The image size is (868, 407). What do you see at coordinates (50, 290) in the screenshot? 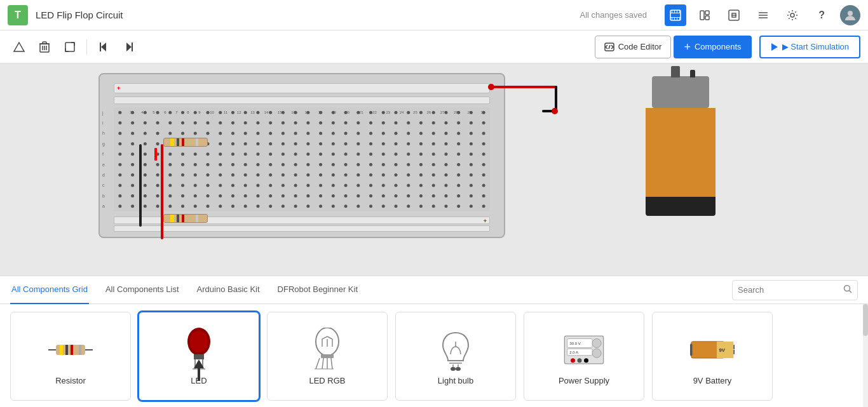
I see `tab-all-components-grid: All Components Grid` at bounding box center [50, 290].